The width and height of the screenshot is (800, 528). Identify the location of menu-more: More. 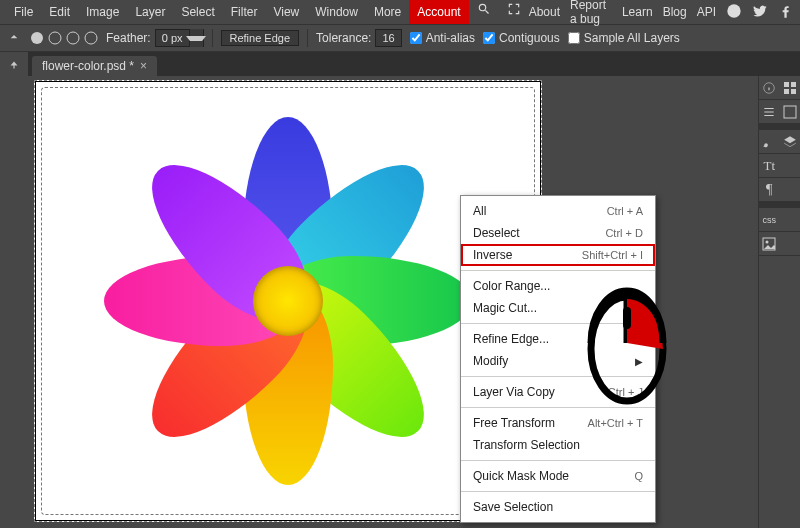
(388, 12).